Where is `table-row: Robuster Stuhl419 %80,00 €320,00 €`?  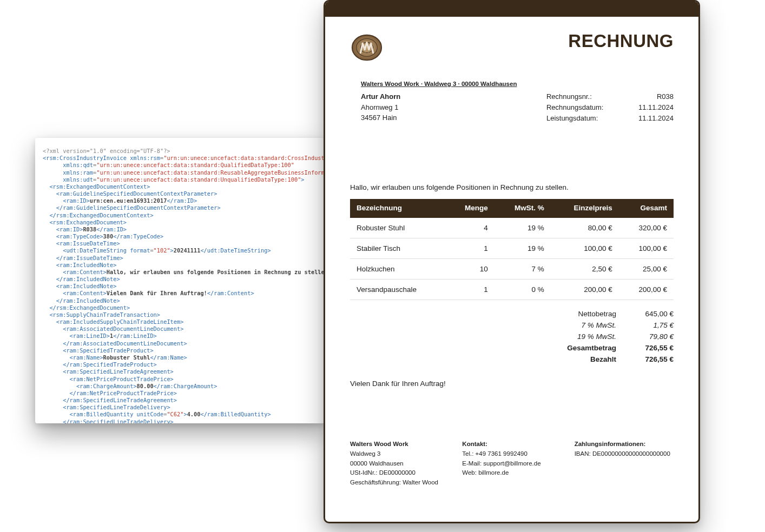
table-row: Robuster Stuhl419 %80,00 €320,00 € is located at coordinates (512, 228).